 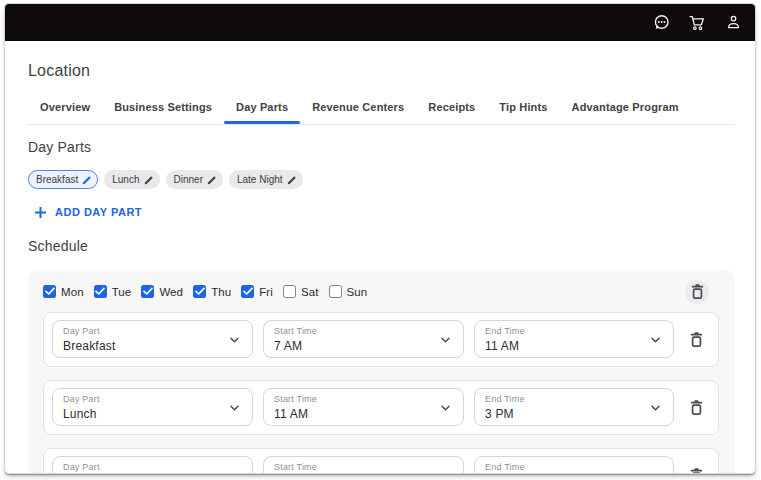 I want to click on weekday-fri: Fri, so click(x=257, y=292).